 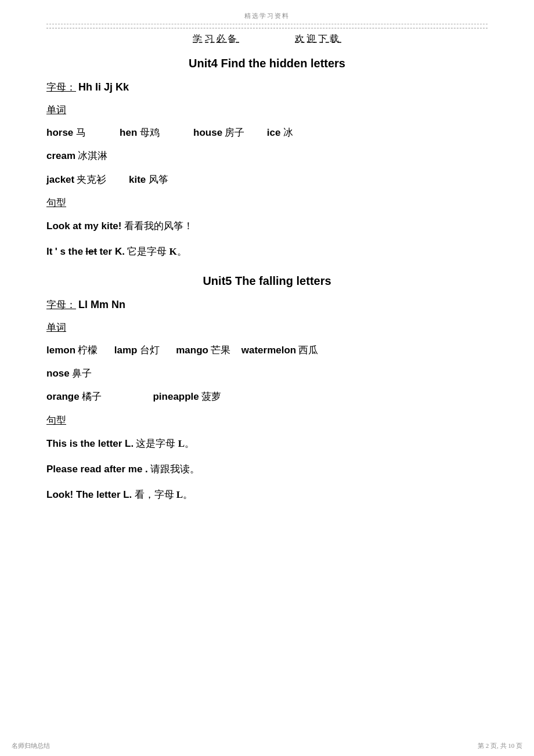 What do you see at coordinates (267, 16) in the screenshot?
I see `watermark-text: 精选学习资料` at bounding box center [267, 16].